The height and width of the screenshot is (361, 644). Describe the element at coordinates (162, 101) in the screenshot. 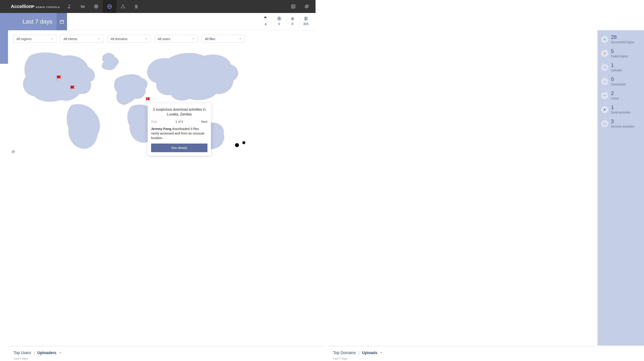

I see `map-area: 2 2 suspicious download activities in Lu…` at that location.